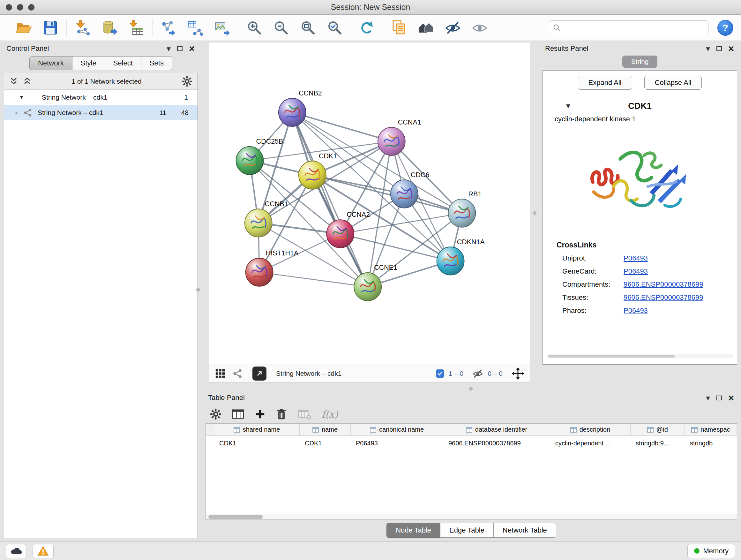  What do you see at coordinates (525, 530) in the screenshot?
I see `tab-network-table: Network Table` at bounding box center [525, 530].